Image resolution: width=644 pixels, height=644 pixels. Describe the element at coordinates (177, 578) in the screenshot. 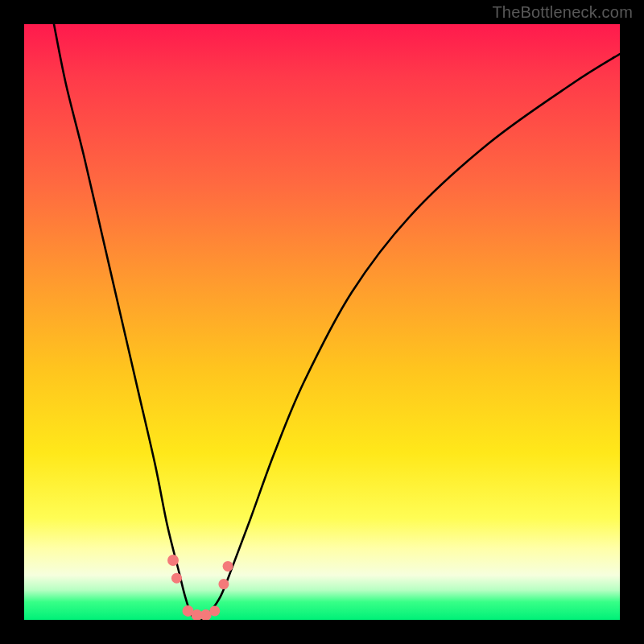

I see `cluster-left-upper2` at that location.